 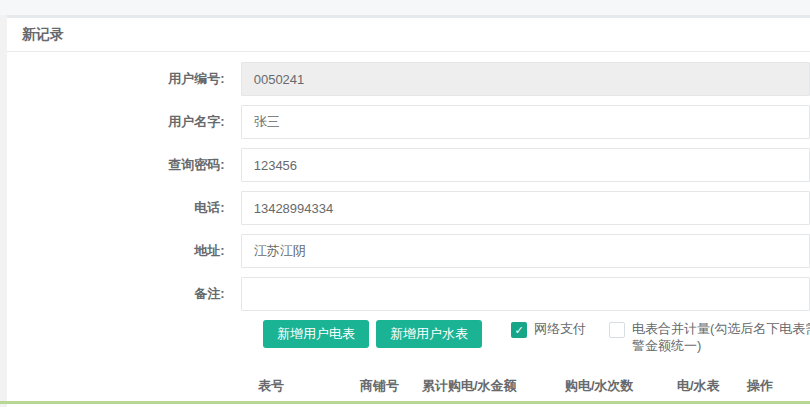 What do you see at coordinates (116, 165) in the screenshot?
I see `query-password-label: 查询密码:` at bounding box center [116, 165].